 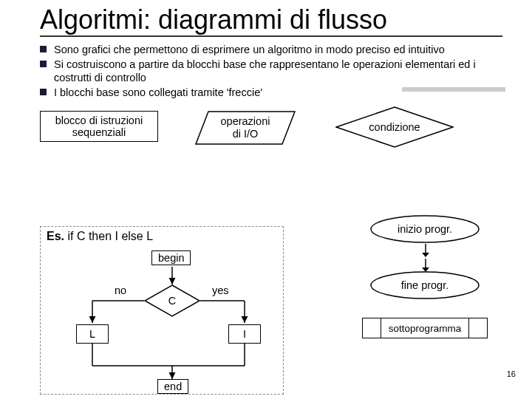 What do you see at coordinates (395, 127) in the screenshot?
I see `condition-block-label: condizione` at bounding box center [395, 127].